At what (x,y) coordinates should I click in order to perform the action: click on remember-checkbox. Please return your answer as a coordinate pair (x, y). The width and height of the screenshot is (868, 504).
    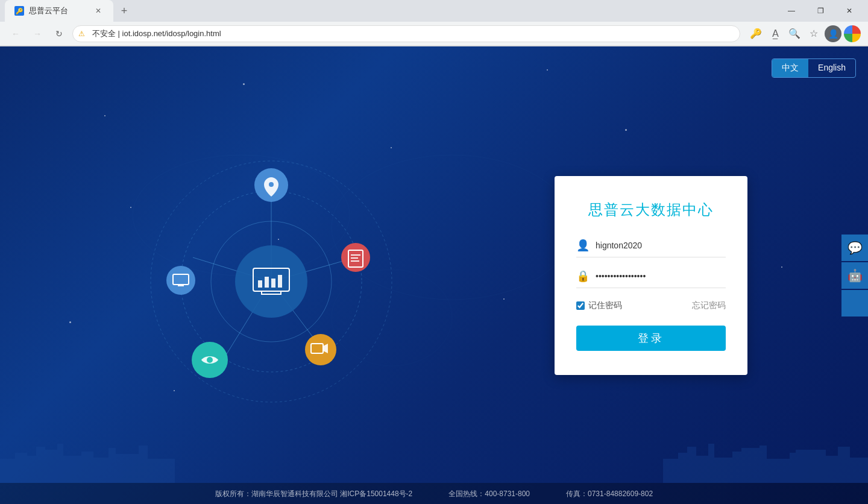
    Looking at the image, I should click on (580, 306).